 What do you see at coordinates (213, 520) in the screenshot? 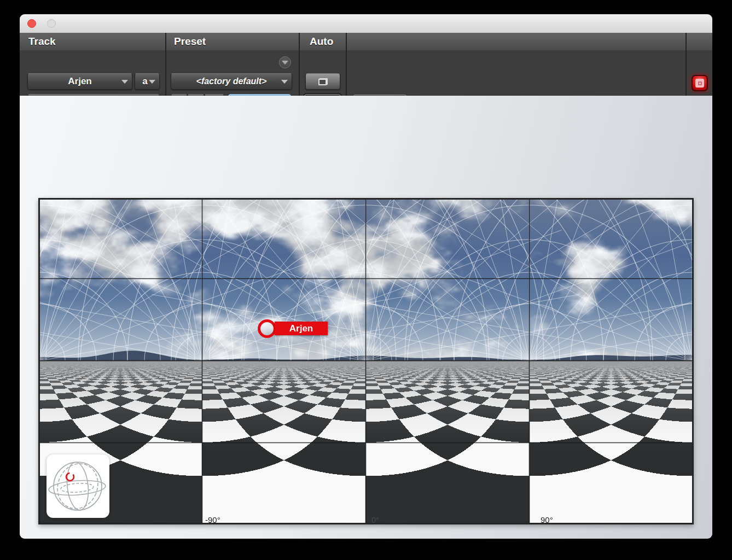
I see `degree-label-left: -90°` at bounding box center [213, 520].